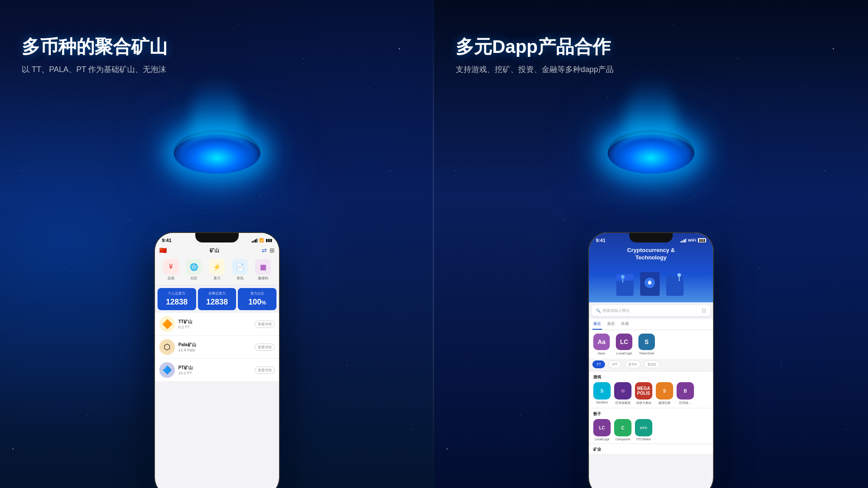 The width and height of the screenshot is (868, 488). What do you see at coordinates (597, 324) in the screenshot?
I see `tab-recent: 最近` at bounding box center [597, 324].